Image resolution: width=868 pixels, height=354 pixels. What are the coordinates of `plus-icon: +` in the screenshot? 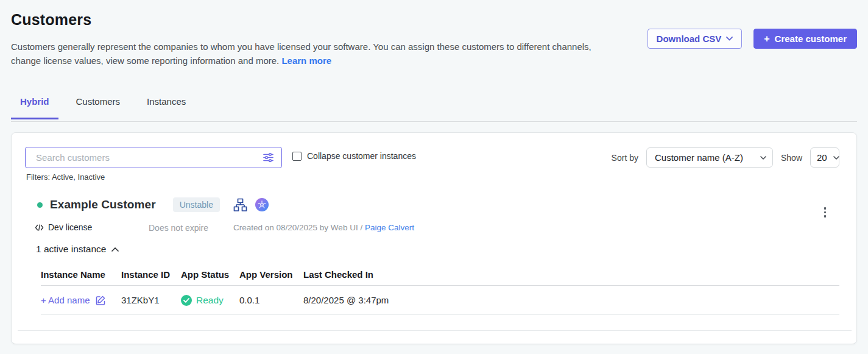 It's located at (766, 39).